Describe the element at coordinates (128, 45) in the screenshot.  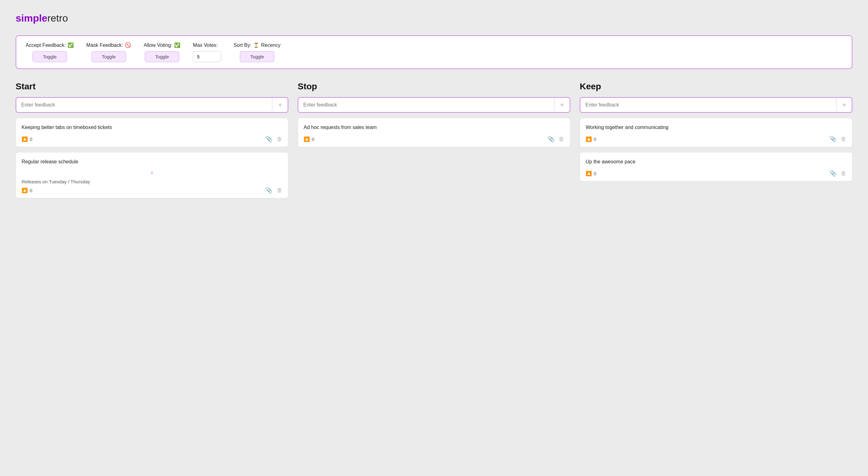
I see `mask-feedback-icon: 🚫` at that location.